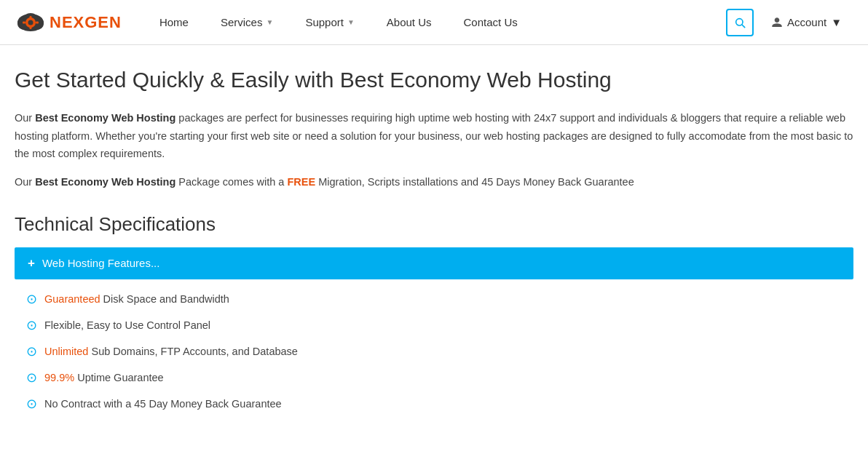 Image resolution: width=868 pixels, height=462 pixels. What do you see at coordinates (86, 23) in the screenshot?
I see `brand-name: NEXGEN` at bounding box center [86, 23].